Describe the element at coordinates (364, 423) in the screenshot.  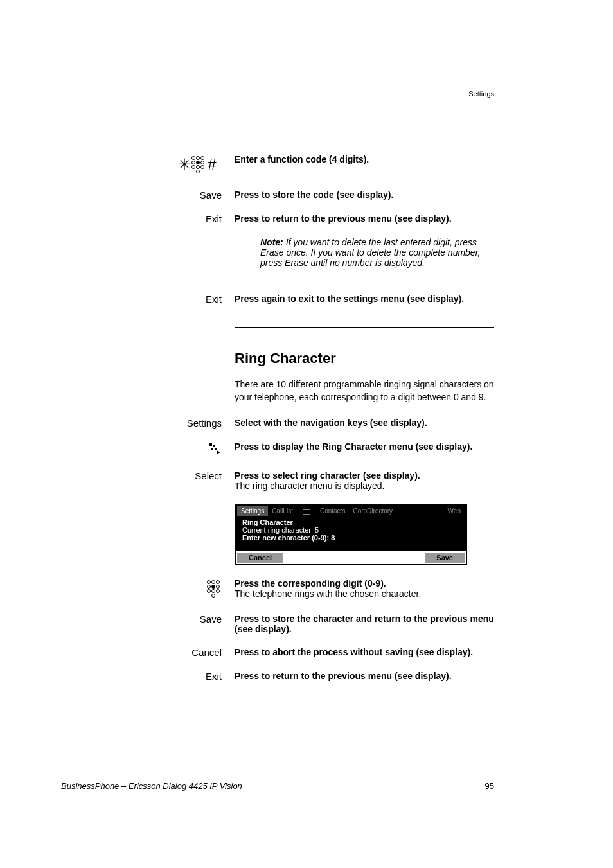
I see `settings-instruction: Select with the navigation keys (see dis…` at that location.